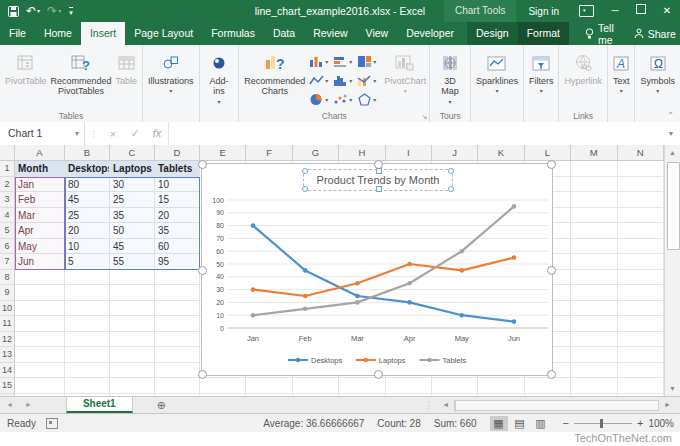 This screenshot has width=680, height=446. What do you see at coordinates (8, 355) in the screenshot?
I see `row-header-13: 13` at bounding box center [8, 355].